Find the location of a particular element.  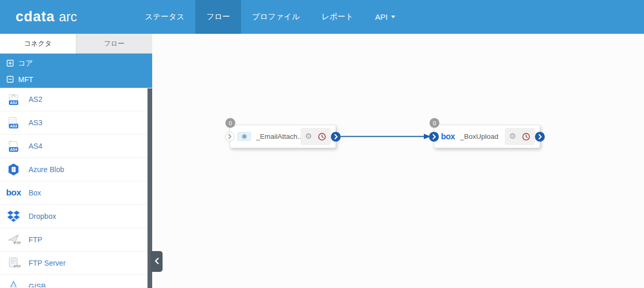

ftp-server-icon: FTP is located at coordinates (14, 263).